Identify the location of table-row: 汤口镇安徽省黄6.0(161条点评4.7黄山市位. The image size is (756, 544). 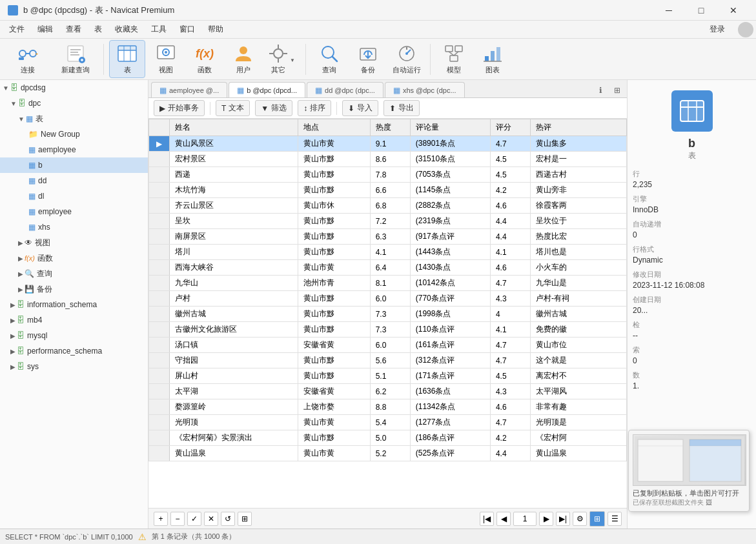
(388, 345).